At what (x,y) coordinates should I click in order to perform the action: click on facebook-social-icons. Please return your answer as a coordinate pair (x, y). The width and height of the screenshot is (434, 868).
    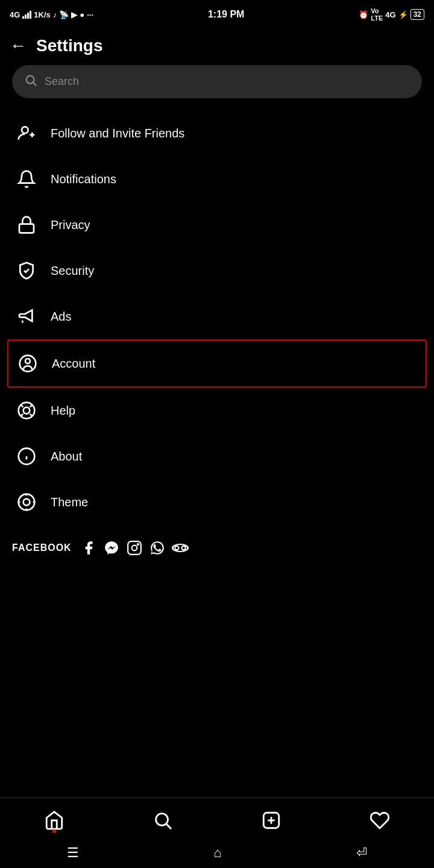
    Looking at the image, I should click on (134, 548).